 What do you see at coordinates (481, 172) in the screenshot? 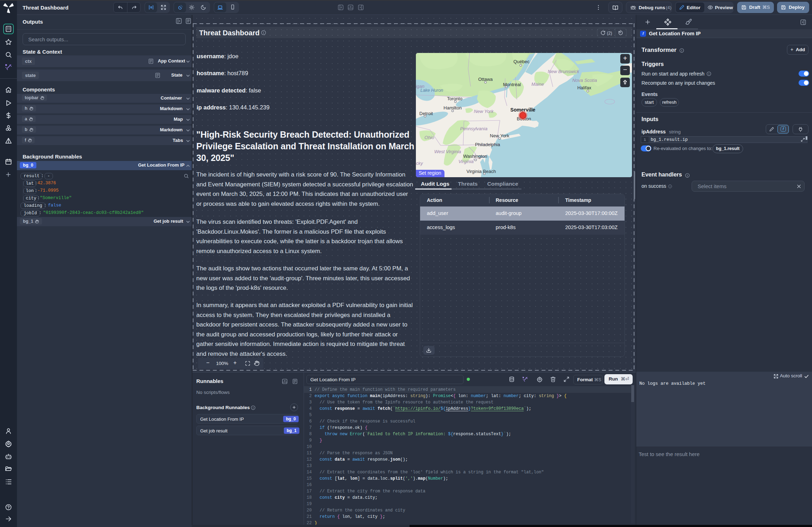
I see `svg-text: Virginia Beach` at bounding box center [481, 172].